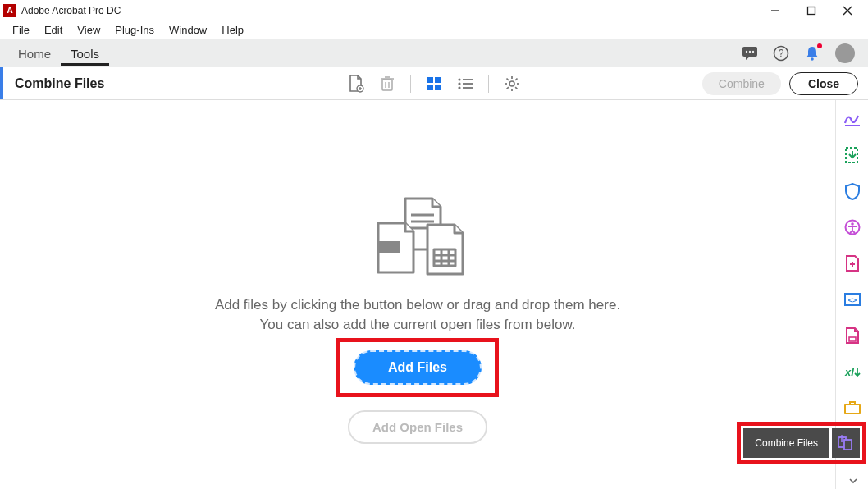 This screenshot has height=489, width=868. Describe the element at coordinates (775, 11) in the screenshot. I see `minimize-button` at that location.